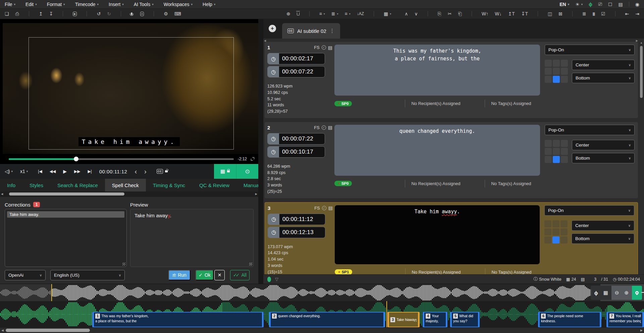 The height and width of the screenshot is (333, 644). I want to click on export-icon: ↧, so click(51, 14).